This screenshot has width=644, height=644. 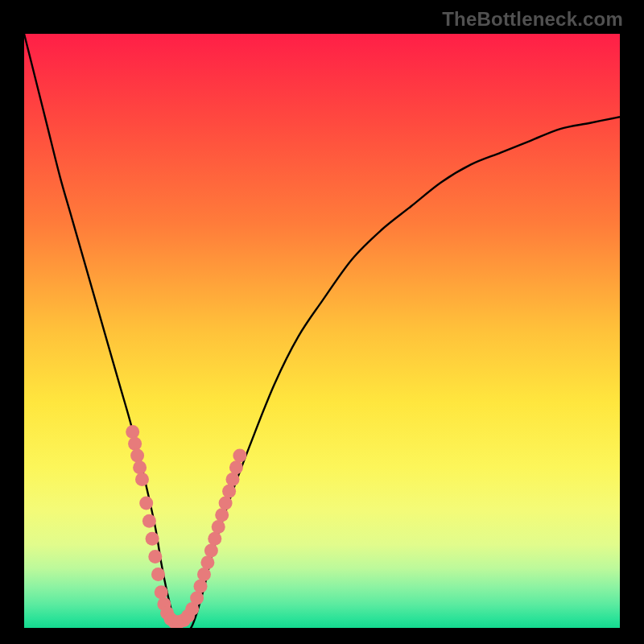 I want to click on watermark-label: TheBottleneck.com, so click(x=533, y=19).